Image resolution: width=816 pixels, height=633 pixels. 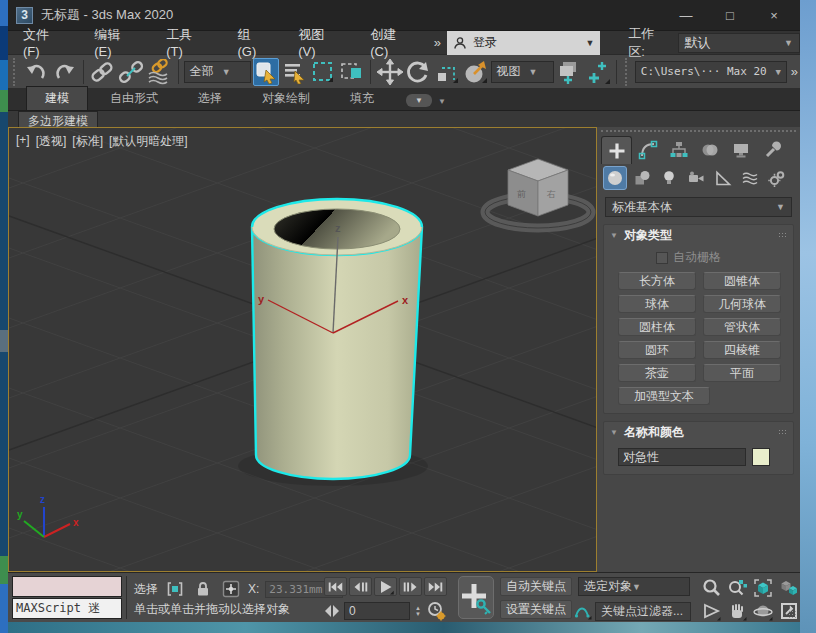 I want to click on select-object-icon, so click(x=266, y=72).